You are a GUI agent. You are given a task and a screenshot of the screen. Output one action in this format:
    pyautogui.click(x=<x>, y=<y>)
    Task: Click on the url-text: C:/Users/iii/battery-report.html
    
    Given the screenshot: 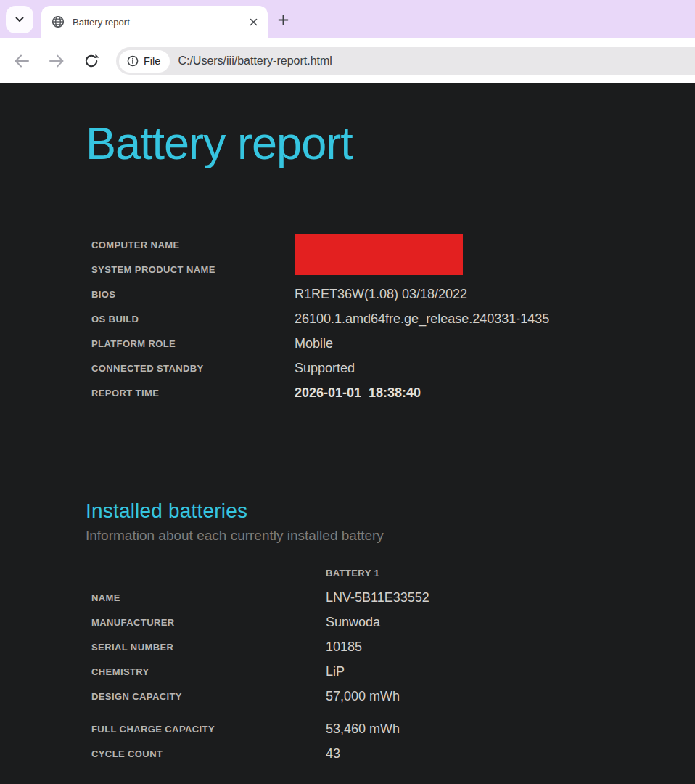 What is the action you would take?
    pyautogui.click(x=255, y=61)
    